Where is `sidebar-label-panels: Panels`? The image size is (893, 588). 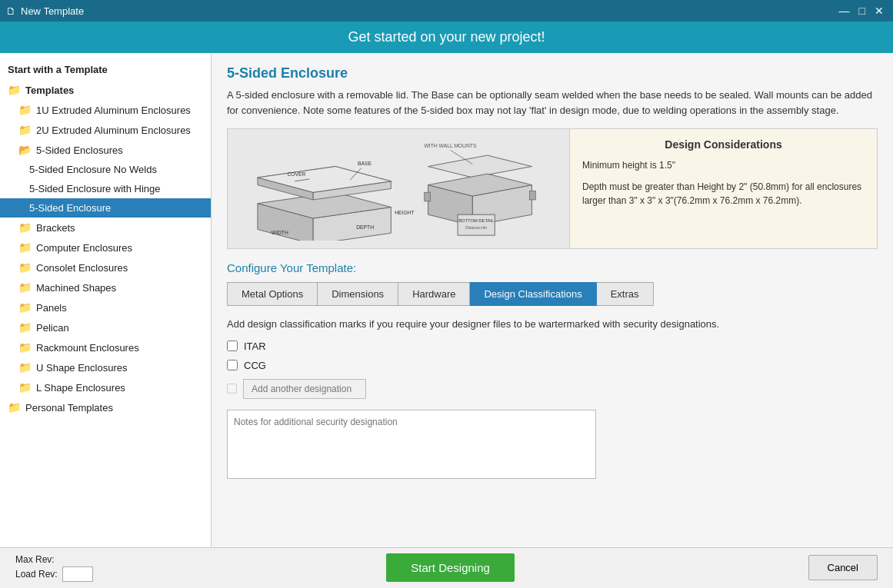 sidebar-label-panels: Panels is located at coordinates (52, 307).